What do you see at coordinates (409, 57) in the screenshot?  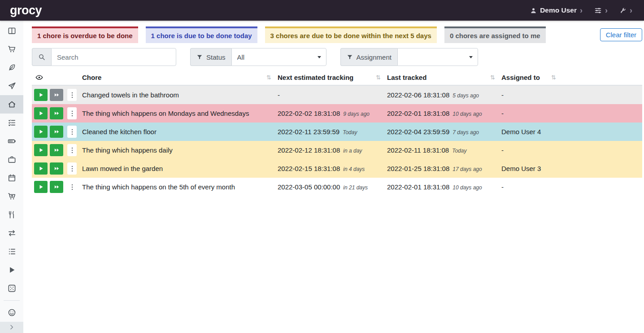 I see `assignment-filter-group: Assignment` at bounding box center [409, 57].